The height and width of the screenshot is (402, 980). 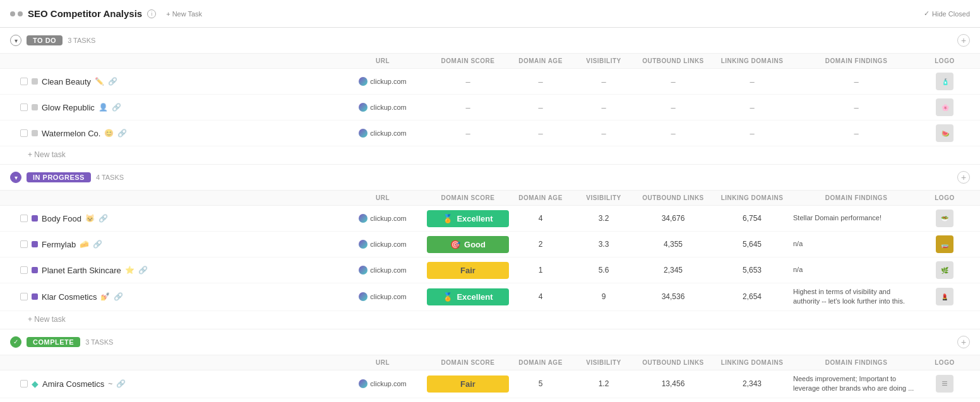 What do you see at coordinates (490, 270) in the screenshot?
I see `table-row: Planet Earth Skincare ⭐ 🔗 clickup.com Fa…` at bounding box center [490, 270].